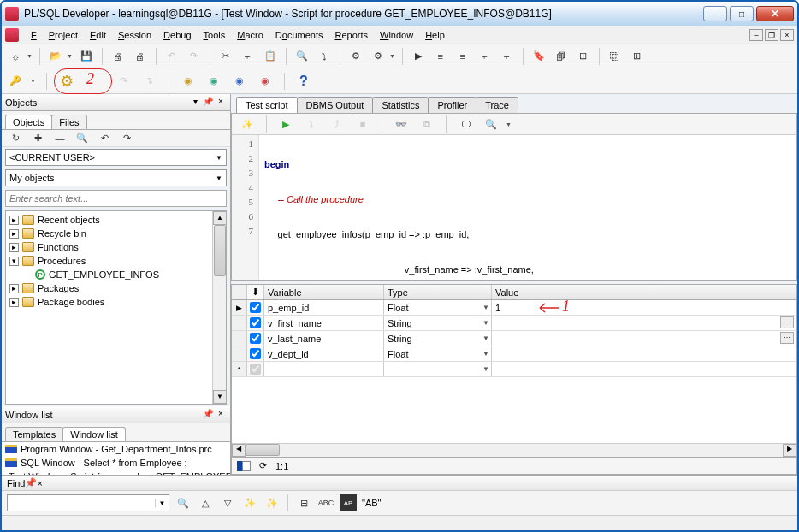 The width and height of the screenshot is (799, 532). I want to click on find-next-icon: ⤵, so click(324, 56).